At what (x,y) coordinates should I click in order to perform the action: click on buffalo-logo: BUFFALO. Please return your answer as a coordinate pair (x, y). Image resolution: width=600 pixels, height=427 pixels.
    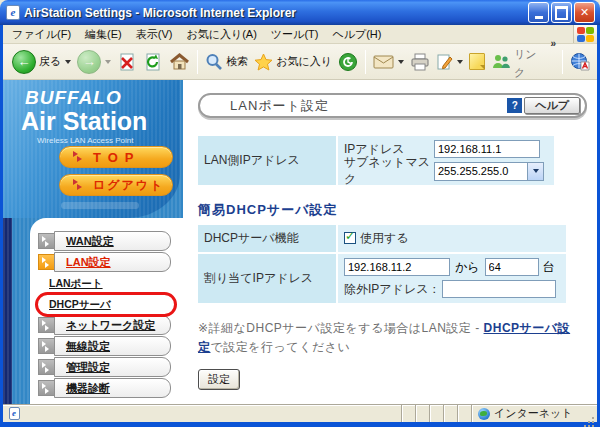
    Looking at the image, I should click on (102, 98).